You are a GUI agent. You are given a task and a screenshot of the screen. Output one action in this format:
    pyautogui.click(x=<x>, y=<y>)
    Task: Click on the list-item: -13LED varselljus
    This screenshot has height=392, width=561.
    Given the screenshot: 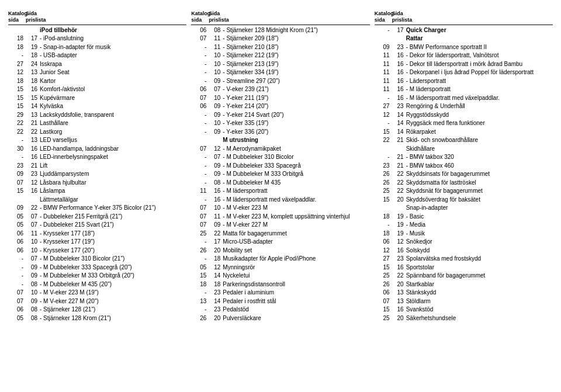 What is the action you would take?
    pyautogui.click(x=97, y=140)
    